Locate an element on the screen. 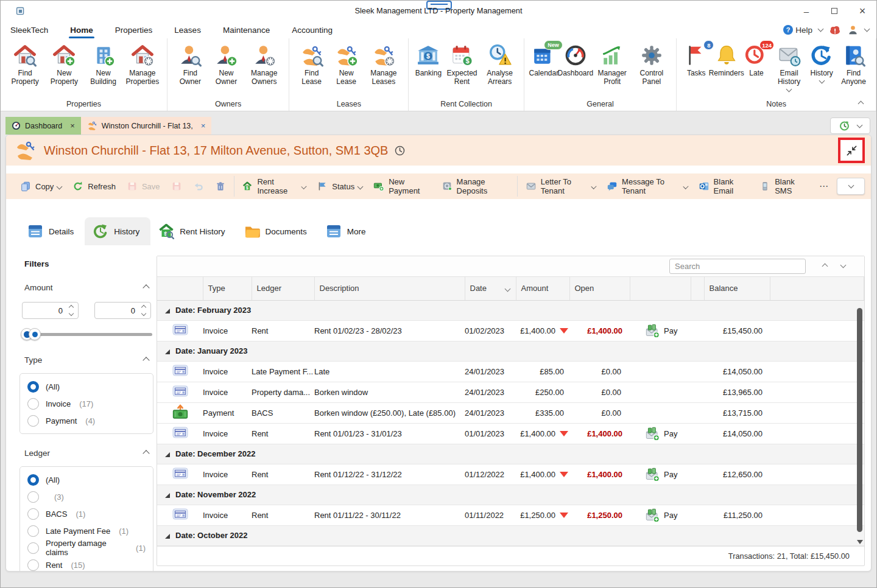 The width and height of the screenshot is (877, 588). header-history-clock-icon is located at coordinates (400, 151).